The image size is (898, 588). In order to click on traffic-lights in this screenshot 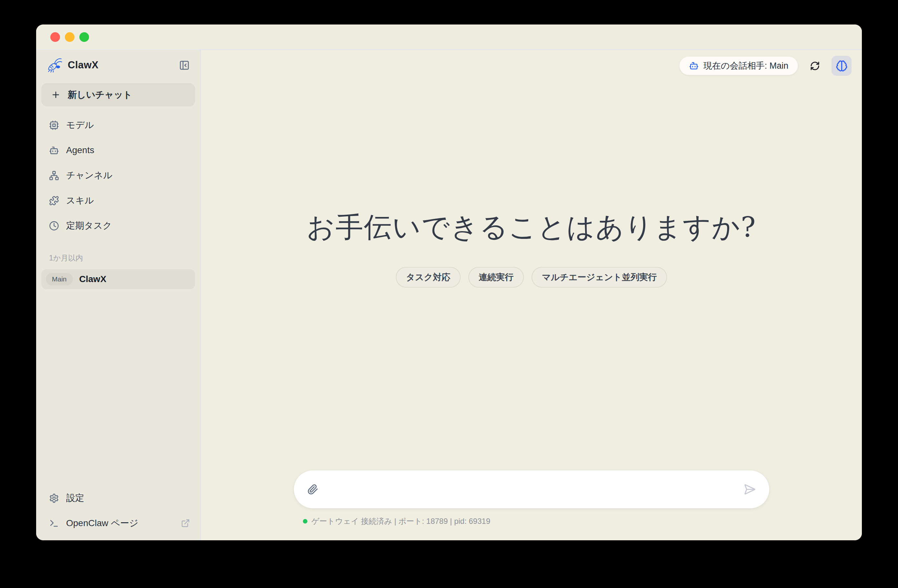, I will do `click(69, 37)`.